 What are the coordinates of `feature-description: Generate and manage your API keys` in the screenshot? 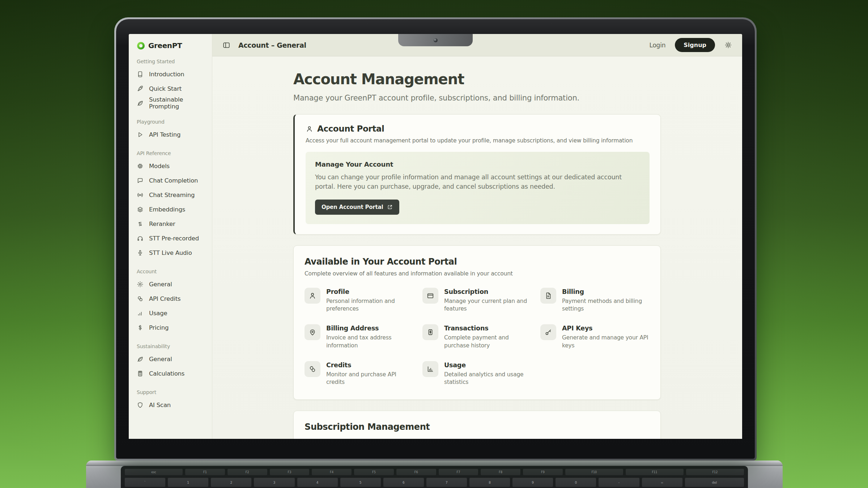 It's located at (606, 342).